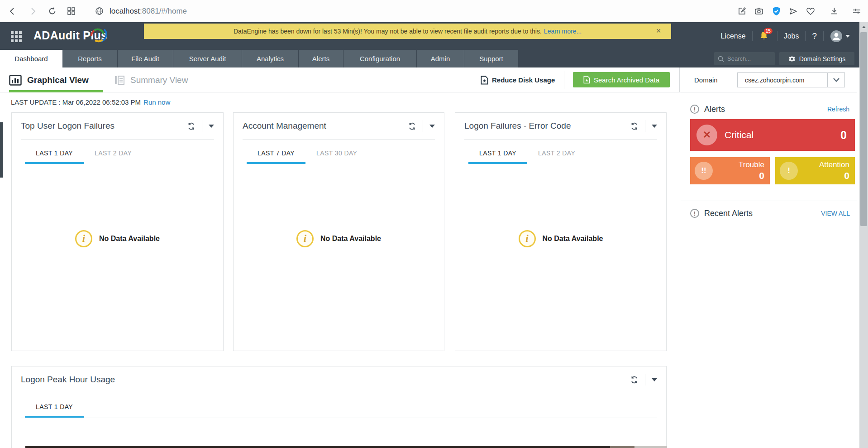 This screenshot has width=868, height=448. What do you see at coordinates (815, 36) in the screenshot?
I see `help-link: ?` at bounding box center [815, 36].